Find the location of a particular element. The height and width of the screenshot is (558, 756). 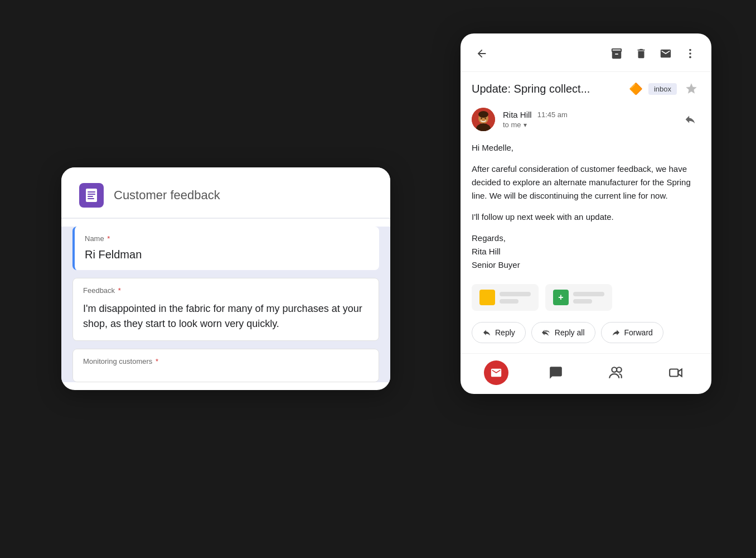

reply-label: Reply is located at coordinates (505, 333).